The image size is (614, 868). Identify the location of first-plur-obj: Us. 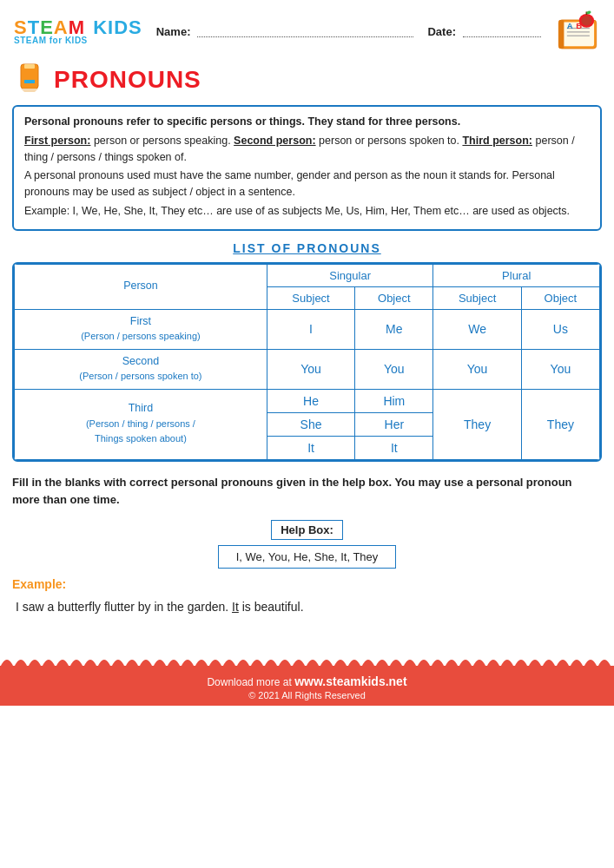
(560, 329).